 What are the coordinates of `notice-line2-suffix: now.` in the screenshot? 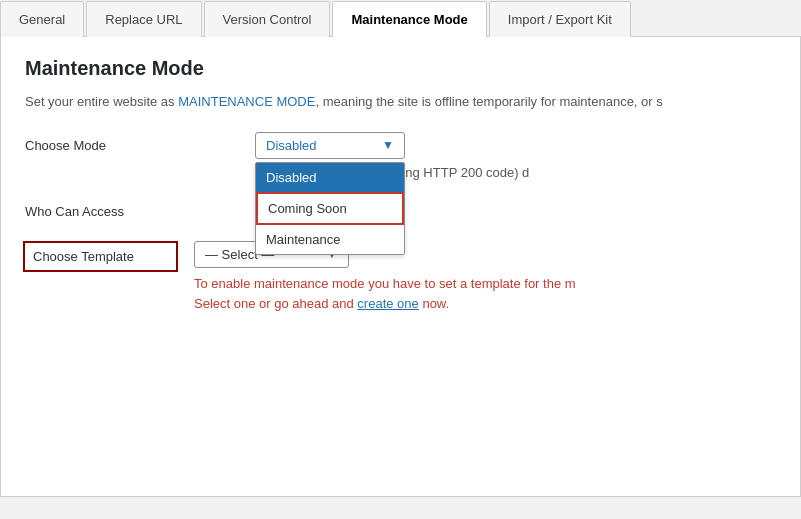 It's located at (434, 304).